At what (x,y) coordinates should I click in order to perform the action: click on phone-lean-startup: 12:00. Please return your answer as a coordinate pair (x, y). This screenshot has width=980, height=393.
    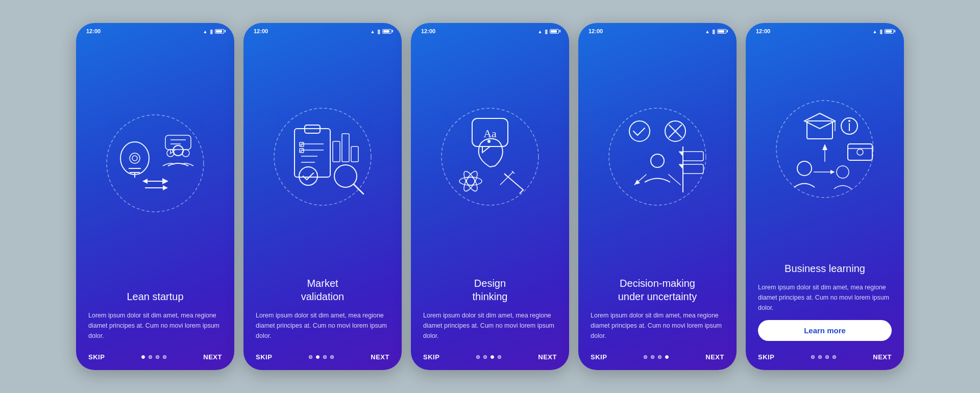
    Looking at the image, I should click on (155, 196).